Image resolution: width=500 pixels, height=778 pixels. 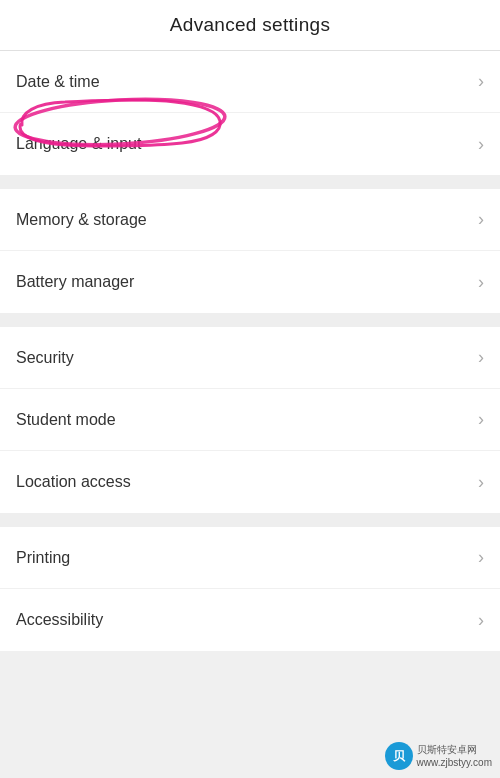 I want to click on memory-storage-label: Memory & storage, so click(x=82, y=220).